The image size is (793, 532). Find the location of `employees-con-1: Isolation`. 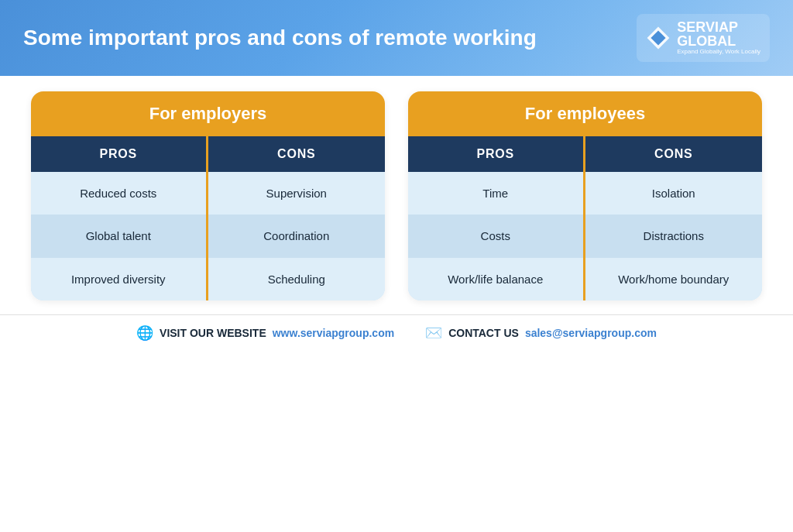

employees-con-1: Isolation is located at coordinates (674, 194).